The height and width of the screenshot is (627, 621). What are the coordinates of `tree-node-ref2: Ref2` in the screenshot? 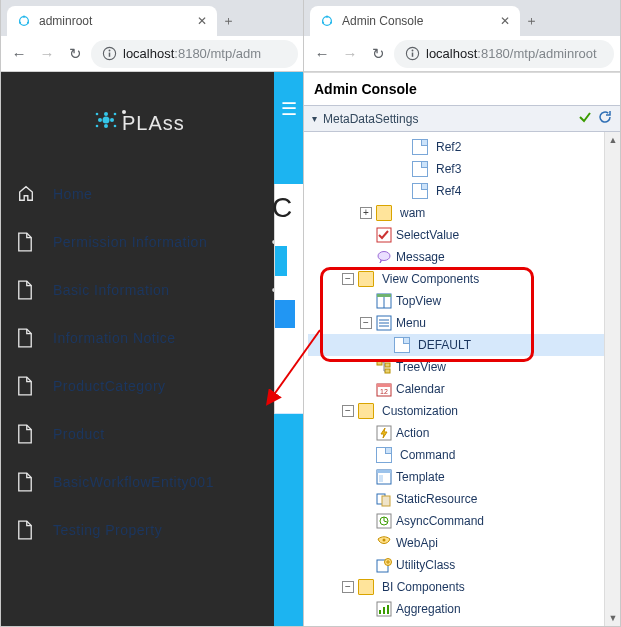 It's located at (464, 147).